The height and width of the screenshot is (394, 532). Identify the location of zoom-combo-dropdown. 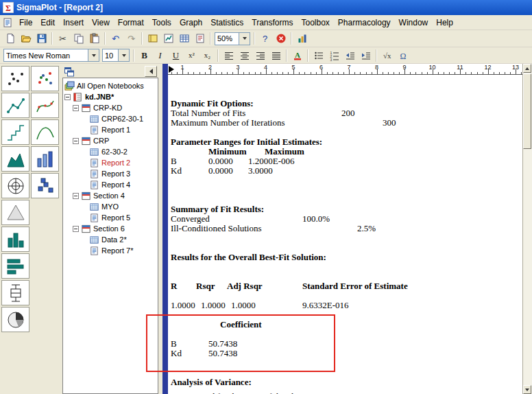
(244, 38).